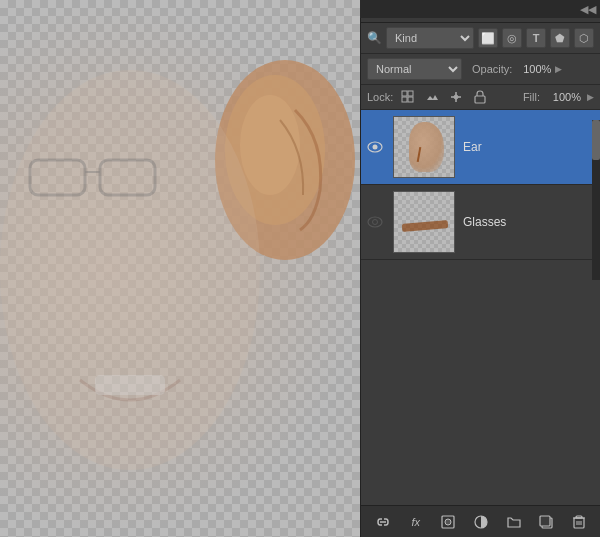 The width and height of the screenshot is (600, 537). I want to click on new-group-button, so click(514, 522).